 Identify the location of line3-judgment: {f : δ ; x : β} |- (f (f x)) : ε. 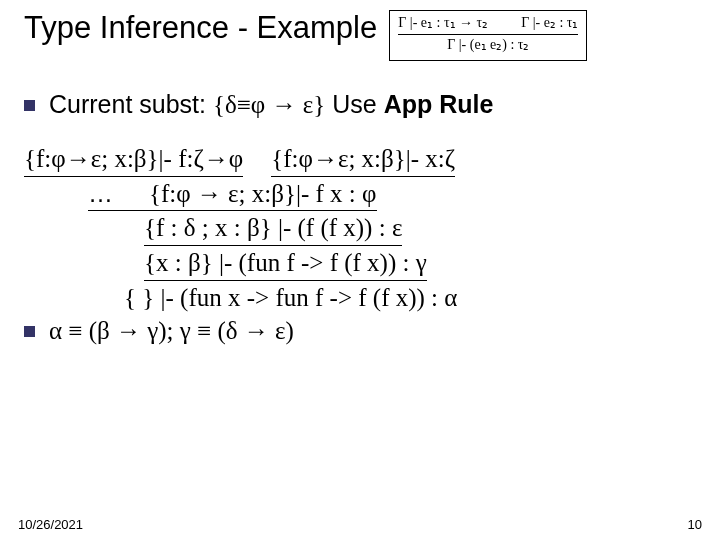
(273, 228).